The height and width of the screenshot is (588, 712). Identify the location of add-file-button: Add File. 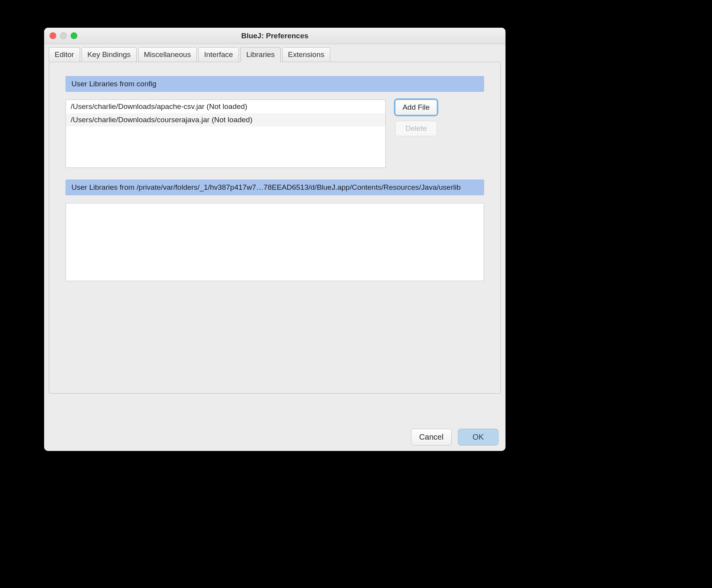
(416, 107).